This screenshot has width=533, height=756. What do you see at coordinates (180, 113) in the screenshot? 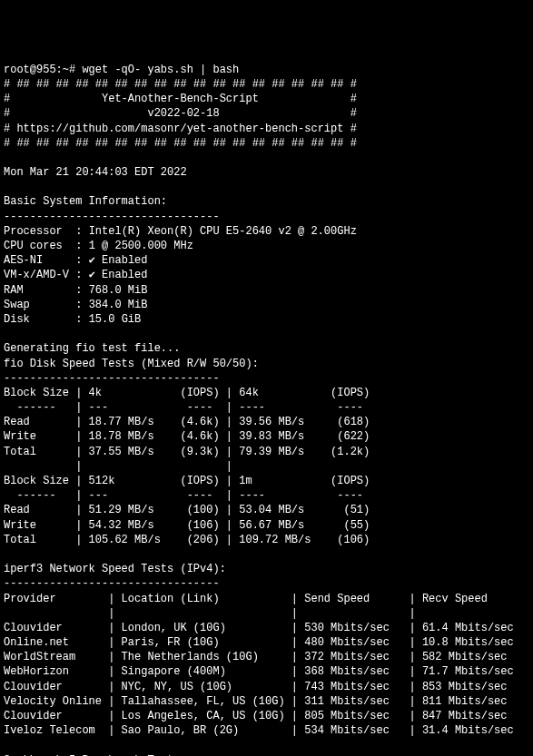
I see `banner-version: # v2022-02-18 #` at bounding box center [180, 113].